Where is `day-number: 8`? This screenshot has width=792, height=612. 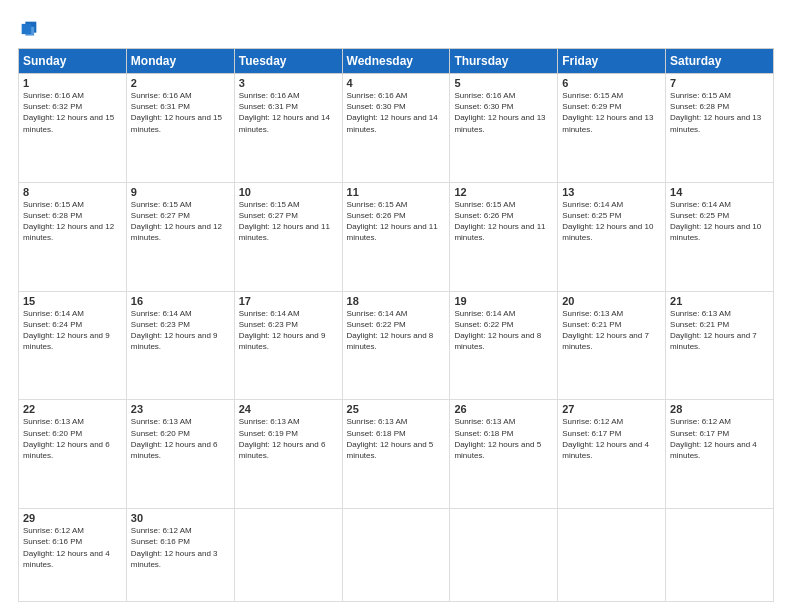 day-number: 8 is located at coordinates (72, 192).